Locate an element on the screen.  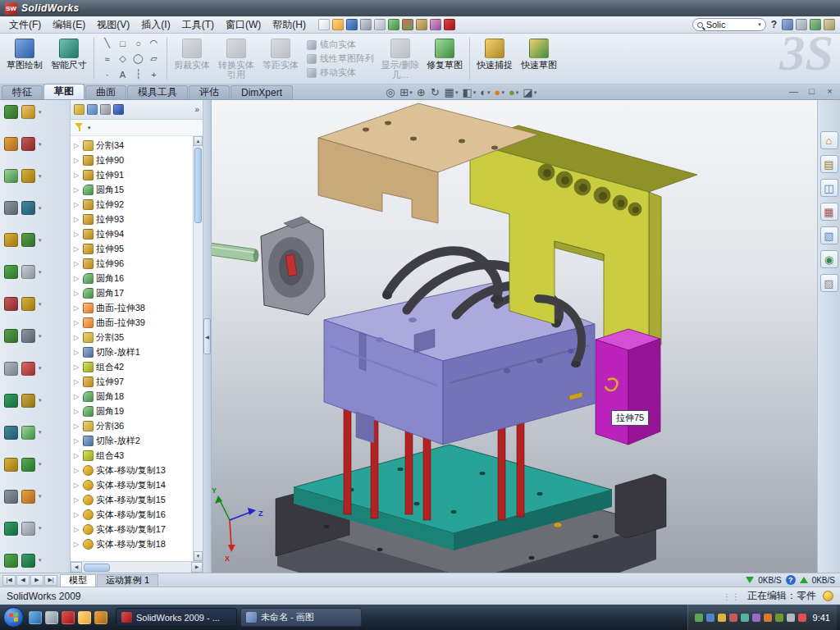
internet-explorer-icon is located at coordinates (35, 618).